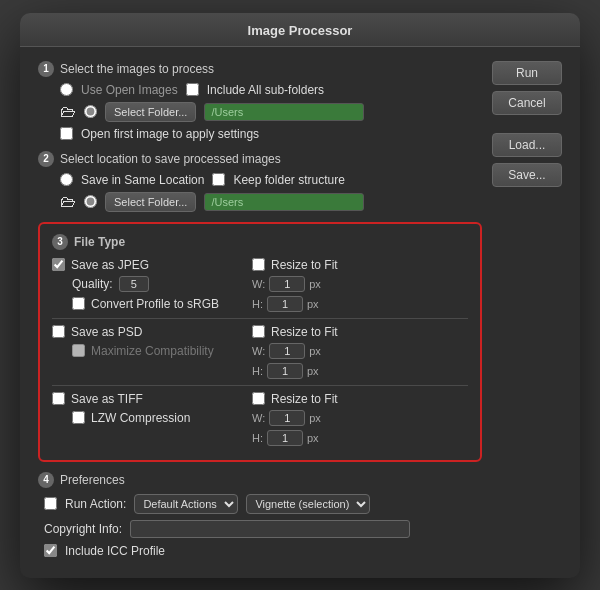 Image resolution: width=600 pixels, height=590 pixels. I want to click on load-button: Load..., so click(527, 145).